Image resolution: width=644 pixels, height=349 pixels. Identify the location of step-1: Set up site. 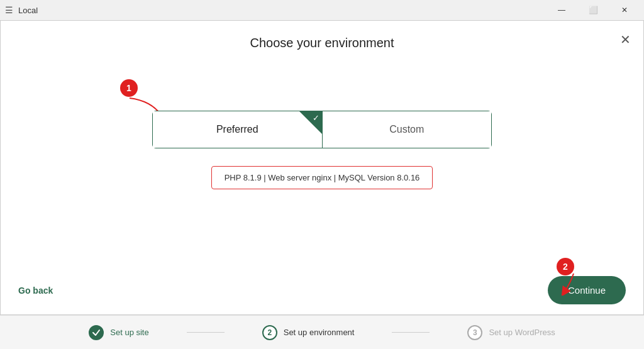
(118, 333).